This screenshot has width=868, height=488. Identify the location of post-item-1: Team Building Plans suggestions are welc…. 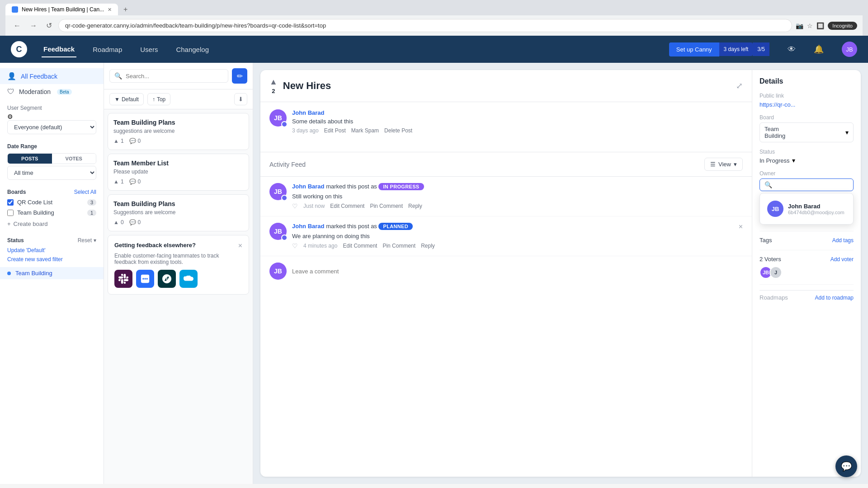
(178, 131).